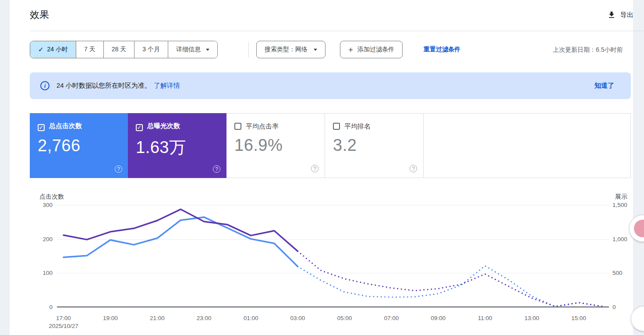 Image resolution: width=644 pixels, height=335 pixels. What do you see at coordinates (90, 50) in the screenshot?
I see `date-chip-1: 7 天` at bounding box center [90, 50].